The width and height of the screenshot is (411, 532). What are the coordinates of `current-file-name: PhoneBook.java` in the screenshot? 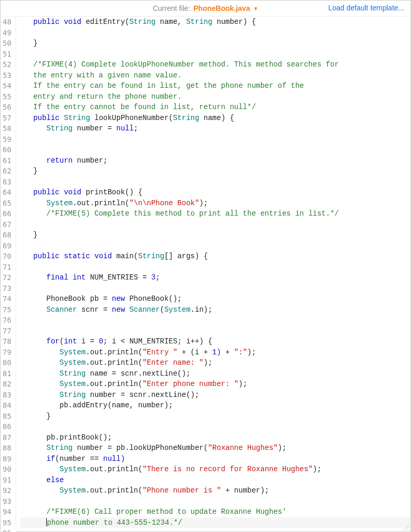 It's located at (221, 8).